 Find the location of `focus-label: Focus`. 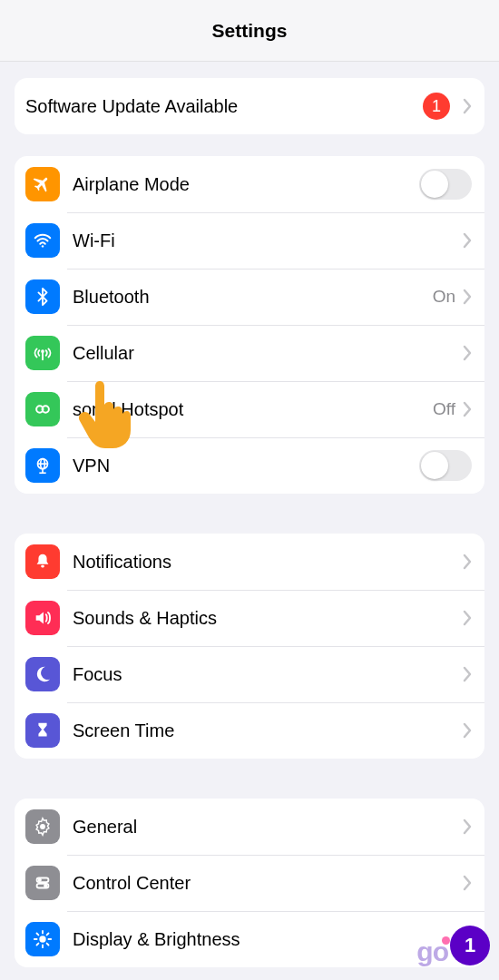

focus-label: Focus is located at coordinates (268, 675).